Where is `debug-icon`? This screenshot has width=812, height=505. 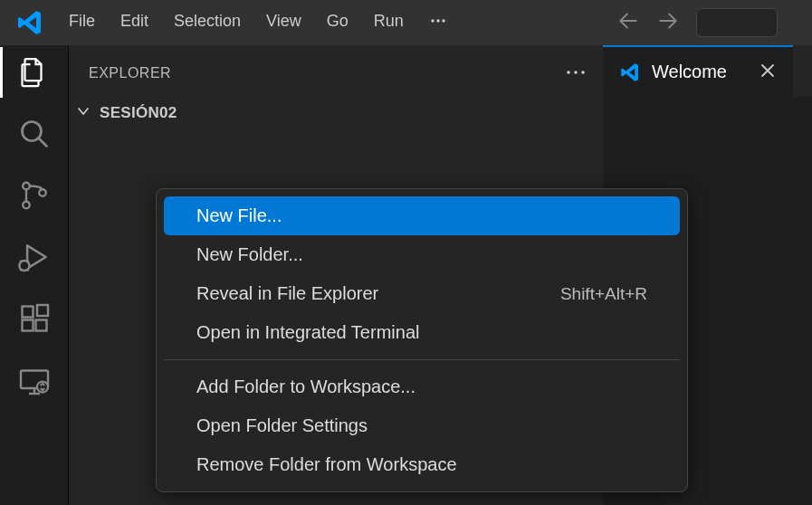 debug-icon is located at coordinates (34, 257).